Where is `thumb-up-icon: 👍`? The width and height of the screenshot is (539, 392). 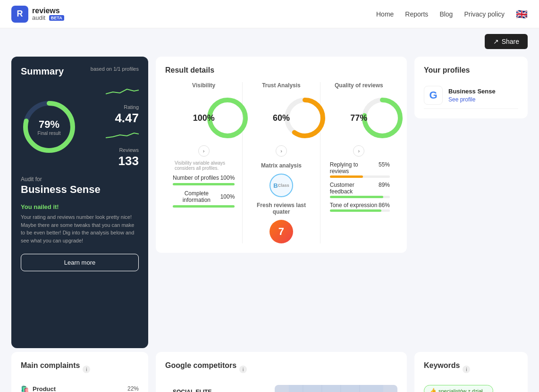 thumb-up-icon: 👍 is located at coordinates (433, 390).